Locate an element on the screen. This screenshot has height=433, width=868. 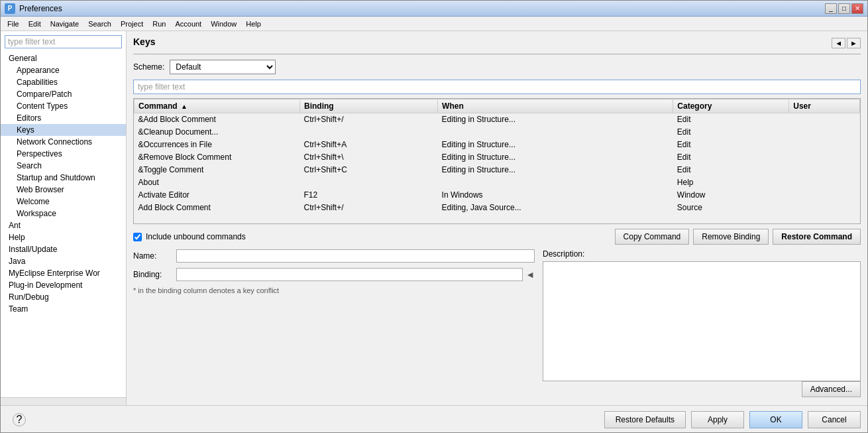
bottom-bar: ? Restore Defaults Apply OK Cancel is located at coordinates (434, 419).